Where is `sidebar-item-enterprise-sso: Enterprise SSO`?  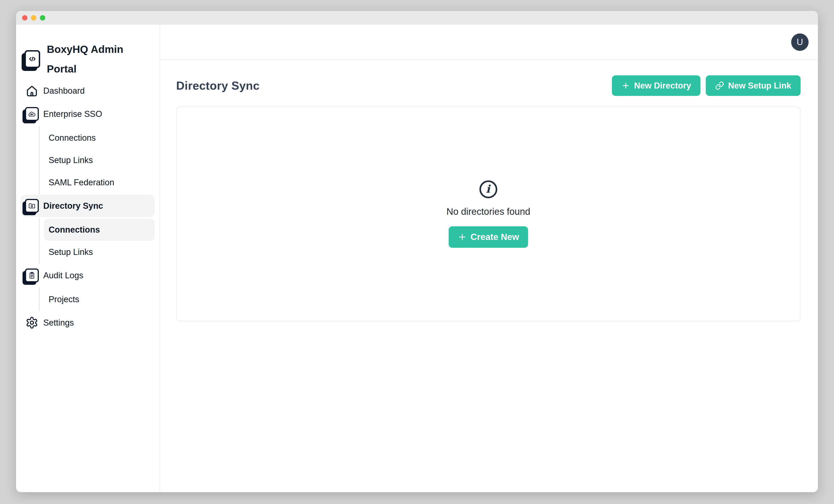 sidebar-item-enterprise-sso: Enterprise SSO is located at coordinates (88, 114).